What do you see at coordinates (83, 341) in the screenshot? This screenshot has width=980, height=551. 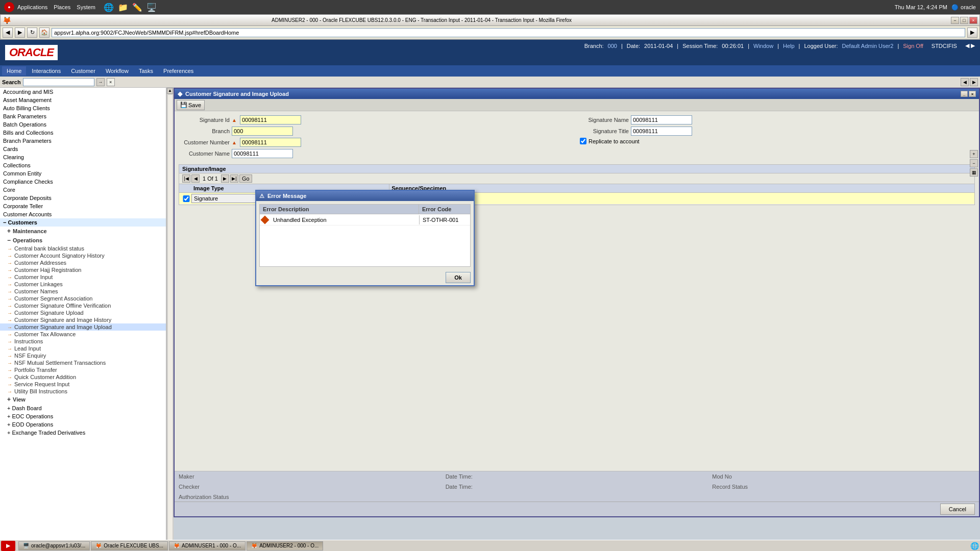 I see `sidebar-sub-instructions: Instructions` at bounding box center [83, 341].